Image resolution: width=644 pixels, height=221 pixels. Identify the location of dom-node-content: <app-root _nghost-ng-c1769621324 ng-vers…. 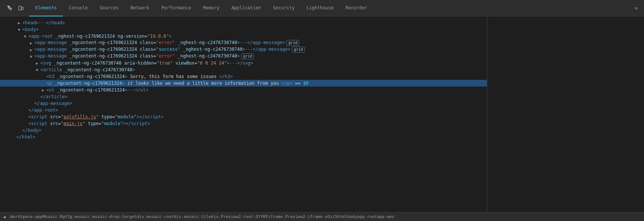
(100, 36).